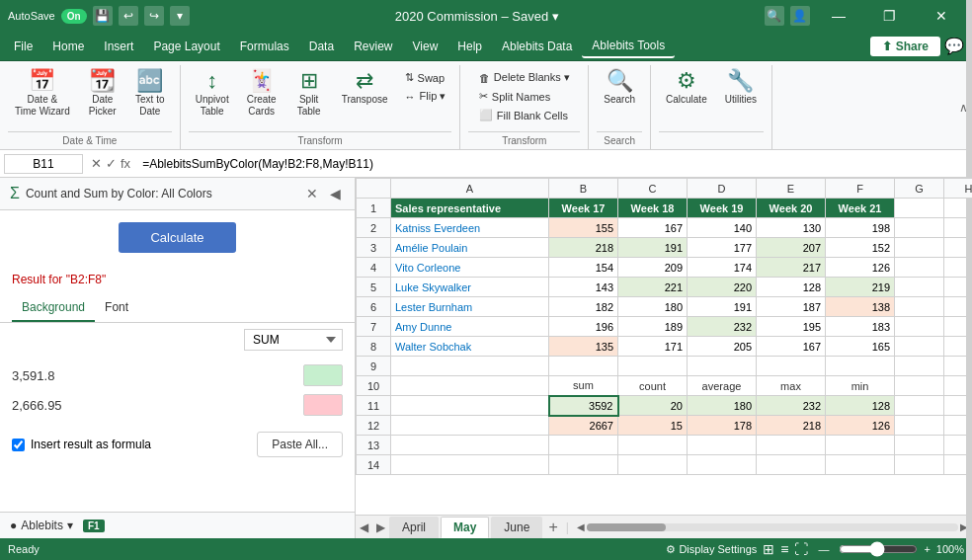 This screenshot has width=972, height=560. What do you see at coordinates (584, 208) in the screenshot?
I see `cell-b1: Week 17` at bounding box center [584, 208].